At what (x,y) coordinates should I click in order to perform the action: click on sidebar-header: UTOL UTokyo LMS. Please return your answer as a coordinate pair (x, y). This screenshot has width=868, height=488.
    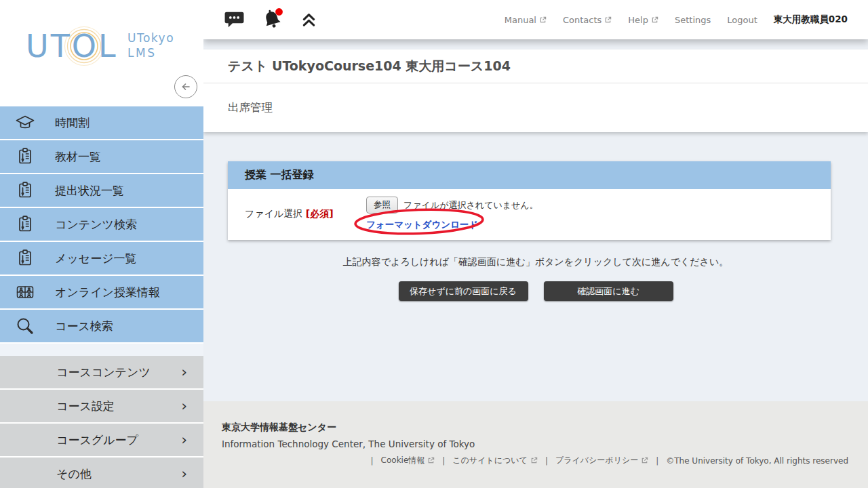
    Looking at the image, I should click on (102, 53).